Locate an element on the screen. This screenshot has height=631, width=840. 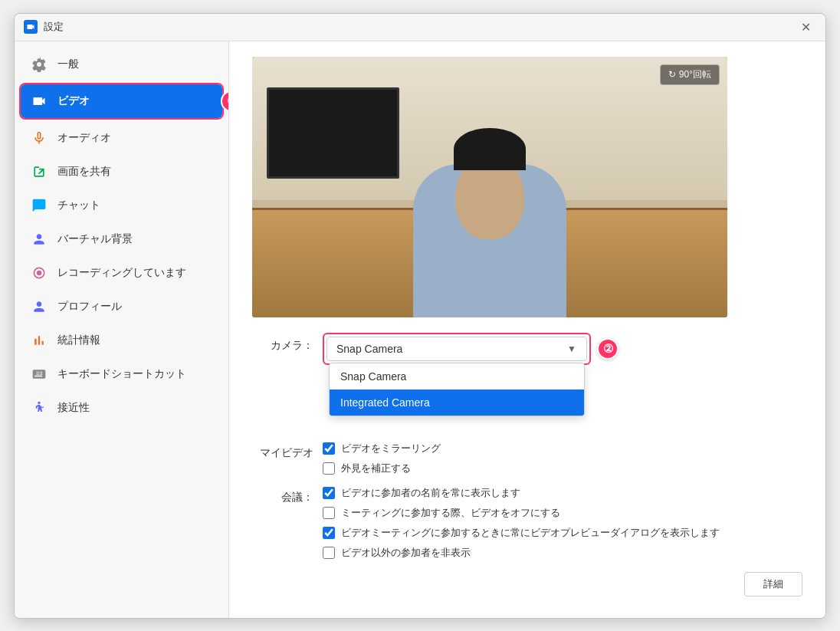
sidebar-item-share: 画面を共有 is located at coordinates (121, 172).